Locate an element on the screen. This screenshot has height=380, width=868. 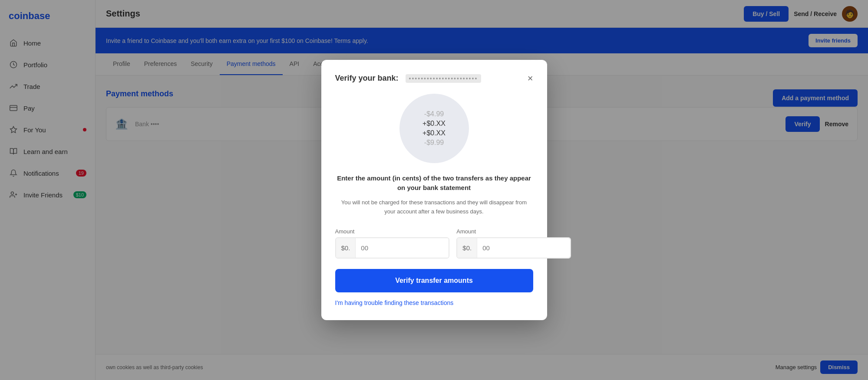
modal-sub-text: You will not be charged for these transa… is located at coordinates (434, 207).